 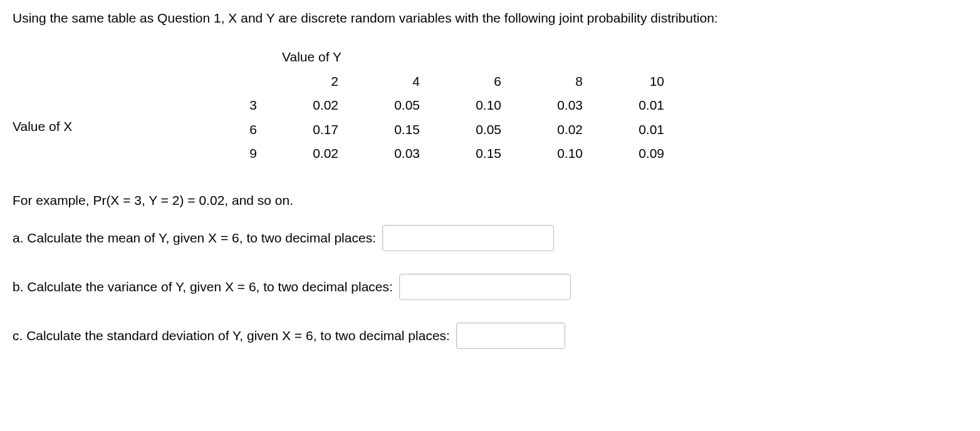 What do you see at coordinates (407, 130) in the screenshot?
I see `table-row: 6 0.17 0.15 0.05 0.02 0.01` at bounding box center [407, 130].